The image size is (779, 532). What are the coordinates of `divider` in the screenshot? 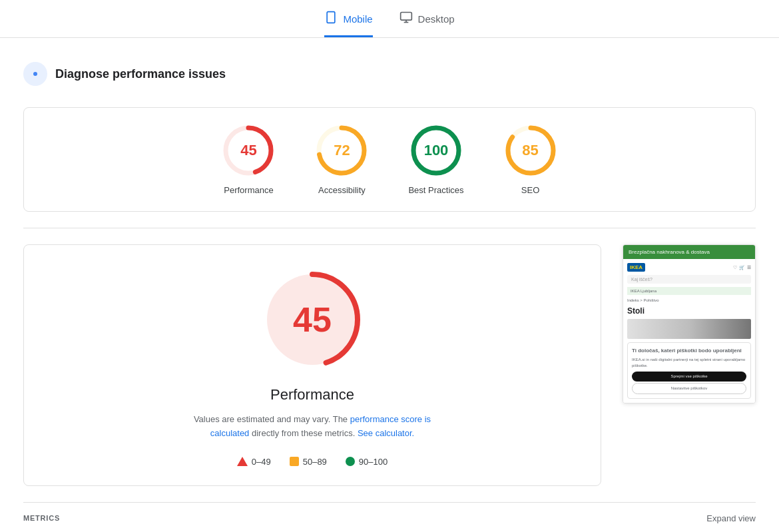 It's located at (390, 228).